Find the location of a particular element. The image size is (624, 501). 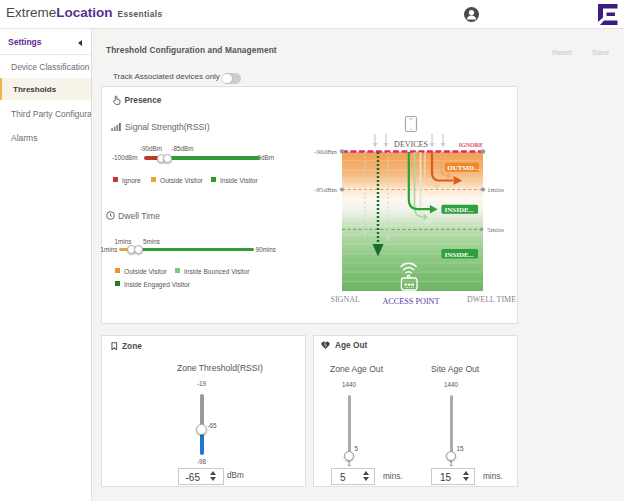

svg-text: OUTSID... is located at coordinates (463, 168).